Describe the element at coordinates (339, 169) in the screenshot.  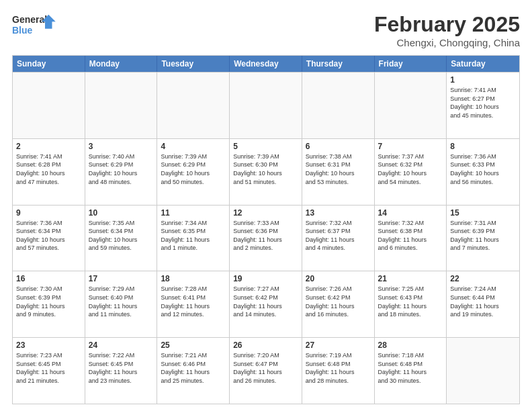
I see `day-info: Sunrise: 7:38 AM Sunset: 6:31 PM Dayligh…` at that location.